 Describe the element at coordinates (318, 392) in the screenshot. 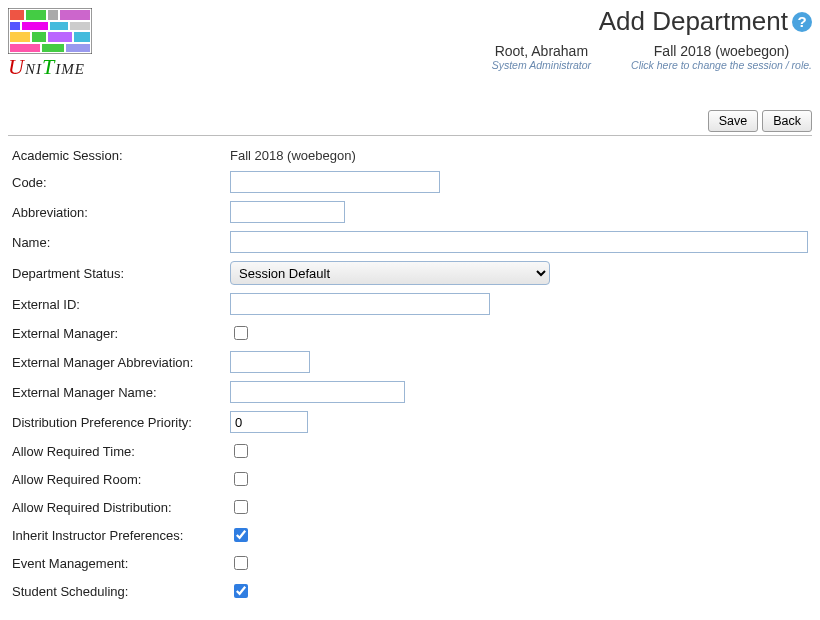

I see `ext-mgr-name-input` at that location.